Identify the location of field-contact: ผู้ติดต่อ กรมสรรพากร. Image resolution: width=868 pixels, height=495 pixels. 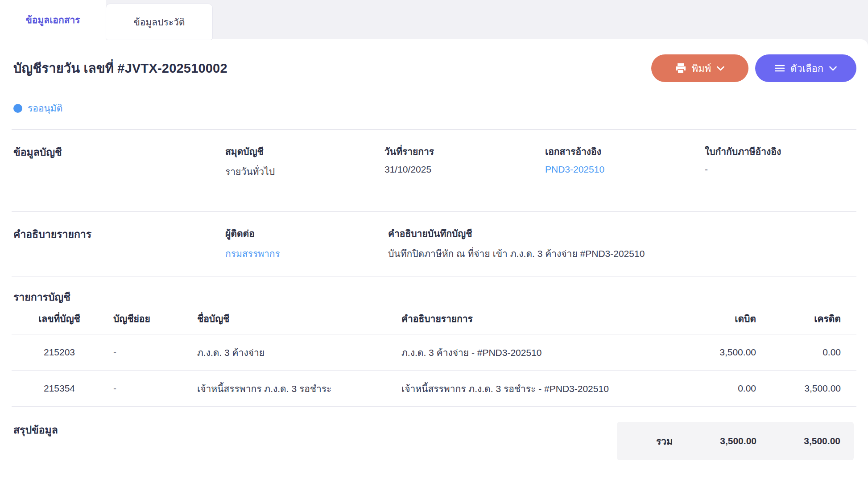
(307, 251).